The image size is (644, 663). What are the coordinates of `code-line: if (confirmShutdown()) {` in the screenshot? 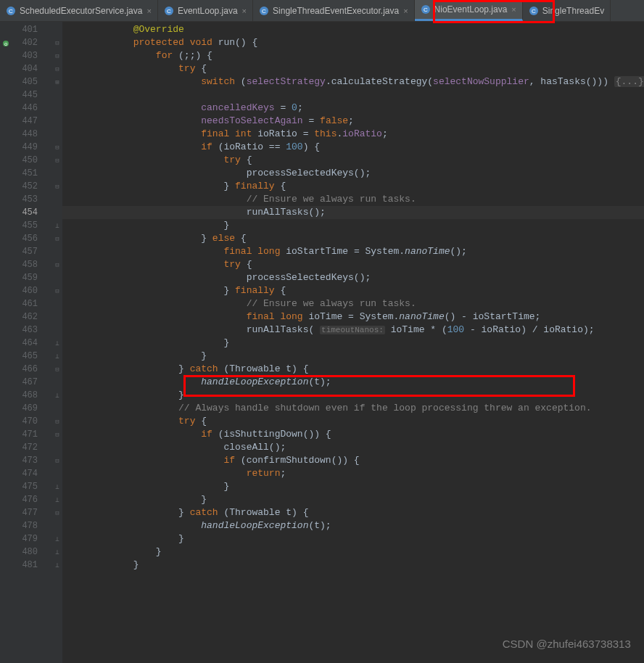 It's located at (353, 461).